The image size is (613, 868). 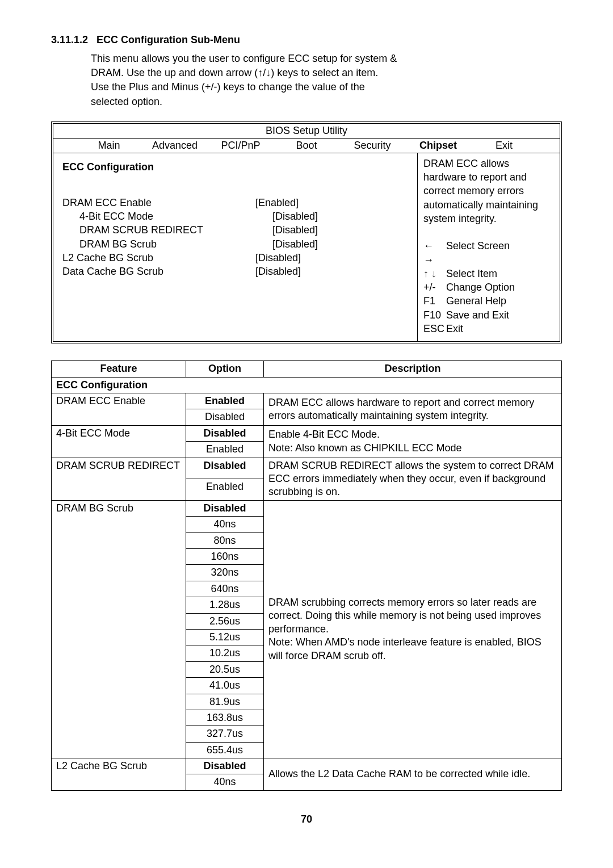 I want to click on option-cell: 10.2us, so click(x=225, y=653).